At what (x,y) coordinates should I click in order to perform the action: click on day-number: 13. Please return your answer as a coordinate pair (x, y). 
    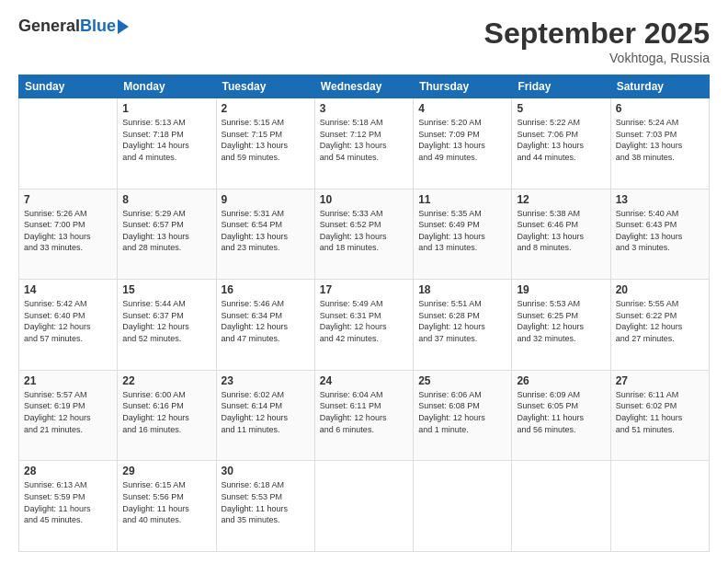
    Looking at the image, I should click on (660, 200).